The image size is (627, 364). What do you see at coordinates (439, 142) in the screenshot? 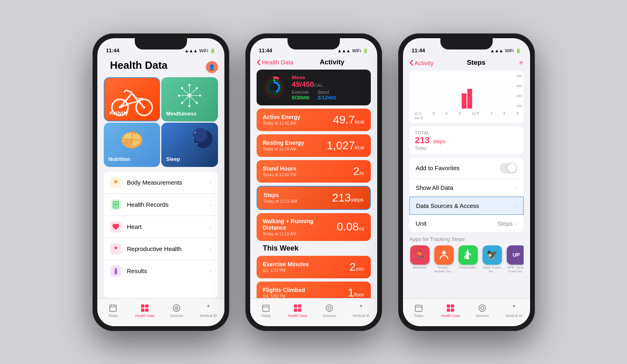
I see `total-unit: steps` at bounding box center [439, 142].